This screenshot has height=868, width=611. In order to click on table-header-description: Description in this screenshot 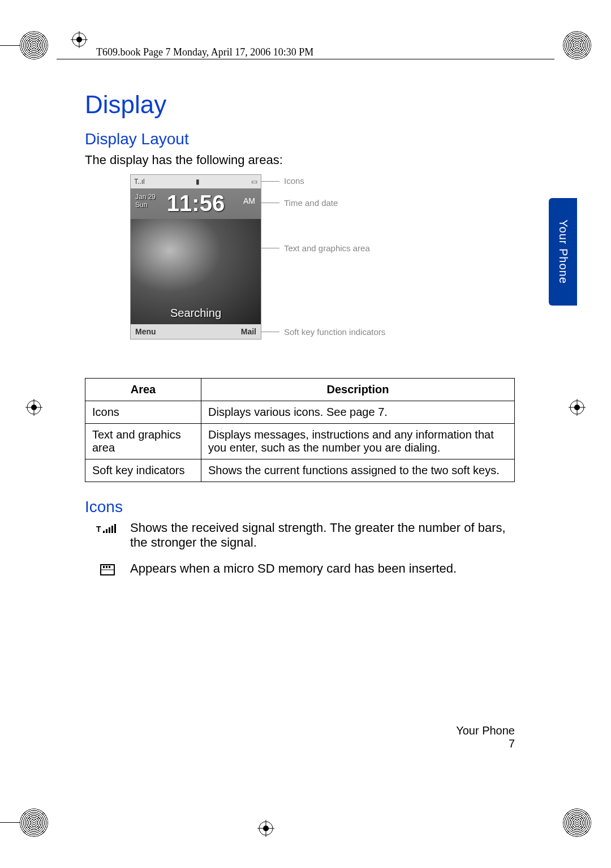, I will do `click(358, 390)`.